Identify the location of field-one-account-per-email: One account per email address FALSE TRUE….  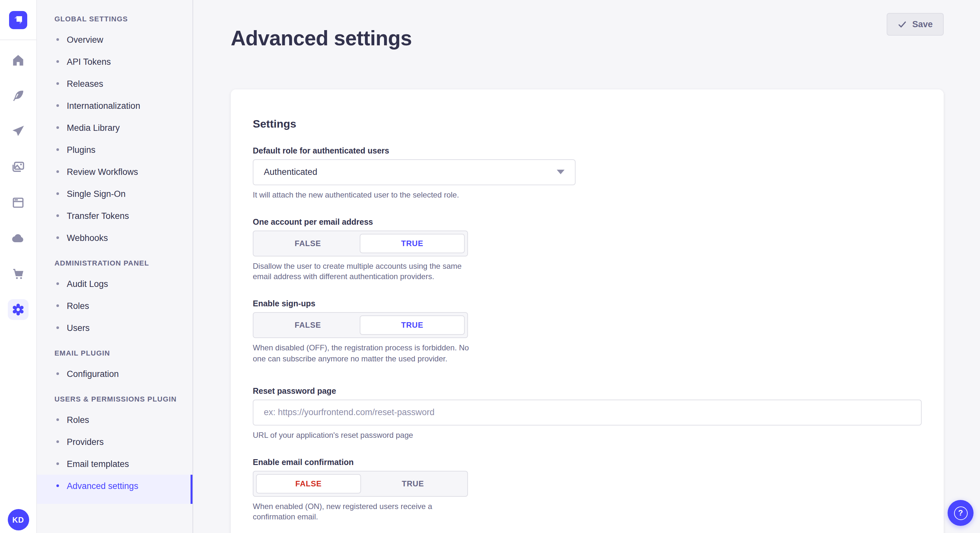
(587, 250).